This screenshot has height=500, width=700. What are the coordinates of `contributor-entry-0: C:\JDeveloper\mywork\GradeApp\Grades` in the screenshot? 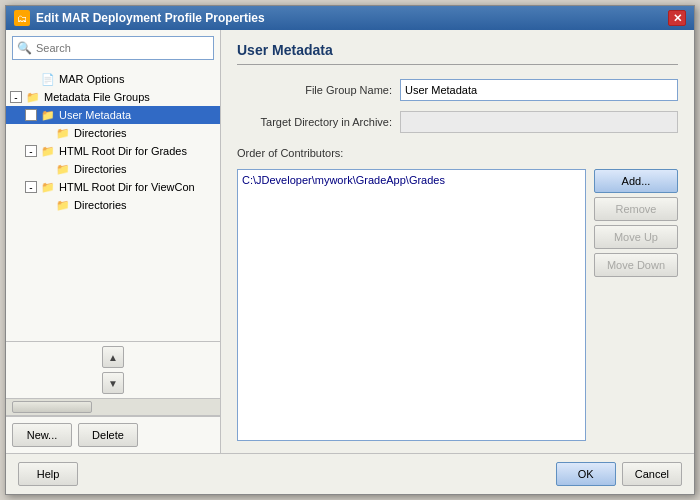 It's located at (412, 180).